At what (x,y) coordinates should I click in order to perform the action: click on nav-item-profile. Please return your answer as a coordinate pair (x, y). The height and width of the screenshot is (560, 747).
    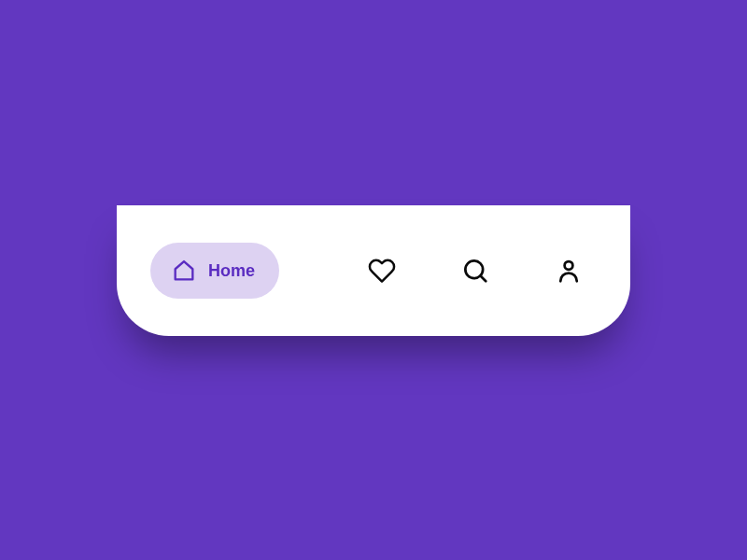
    Looking at the image, I should click on (569, 271).